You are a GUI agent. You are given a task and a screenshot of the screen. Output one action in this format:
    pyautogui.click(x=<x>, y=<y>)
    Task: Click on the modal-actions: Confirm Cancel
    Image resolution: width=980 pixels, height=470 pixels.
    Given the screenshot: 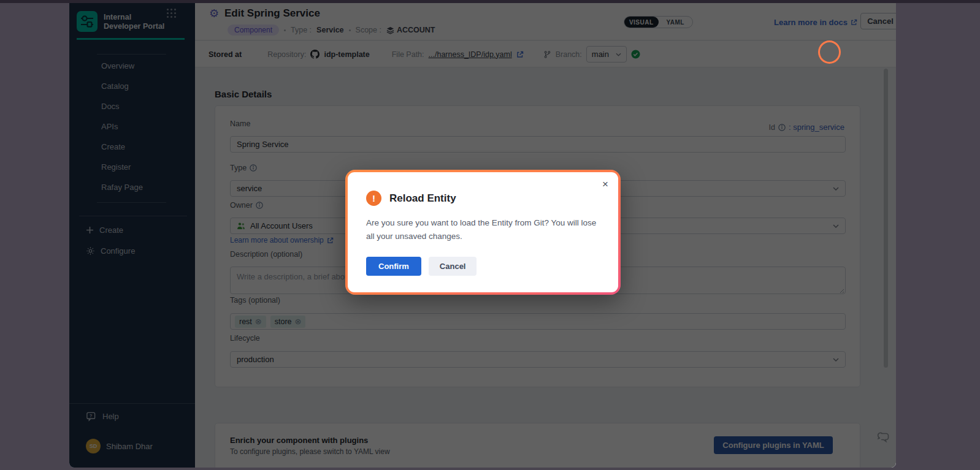 What is the action you would take?
    pyautogui.click(x=483, y=266)
    